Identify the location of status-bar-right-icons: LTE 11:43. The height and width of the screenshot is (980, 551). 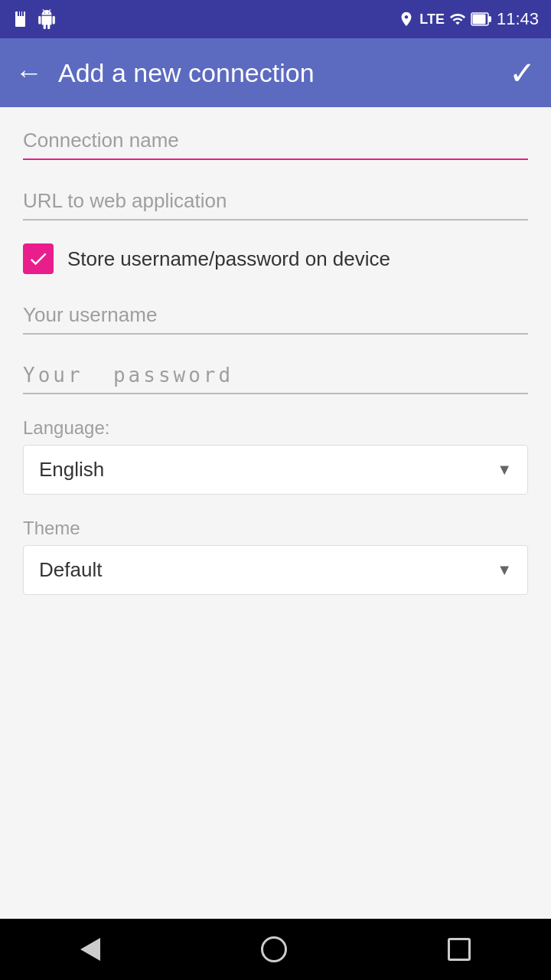
(468, 19).